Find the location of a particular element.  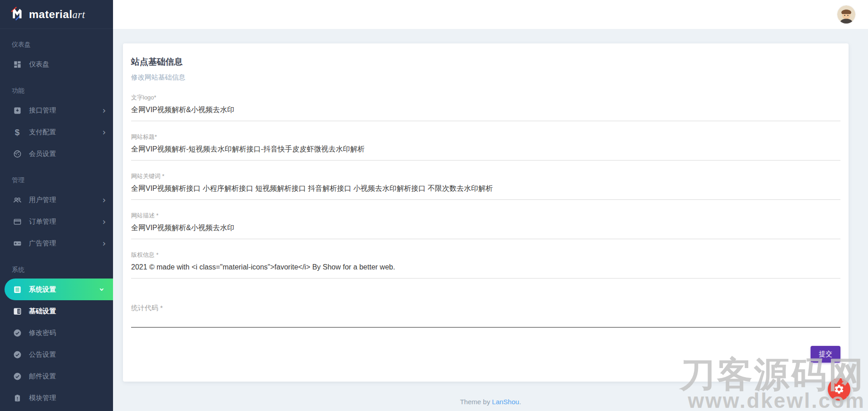

sidebar-item-member-settings: 会员设置 is located at coordinates (57, 154).